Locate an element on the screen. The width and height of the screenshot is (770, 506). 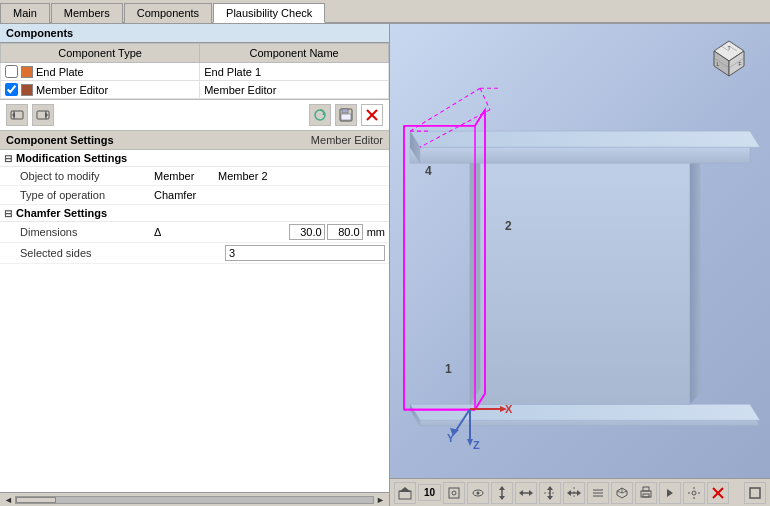
view-btn-icon1 is located at coordinates (454, 493).